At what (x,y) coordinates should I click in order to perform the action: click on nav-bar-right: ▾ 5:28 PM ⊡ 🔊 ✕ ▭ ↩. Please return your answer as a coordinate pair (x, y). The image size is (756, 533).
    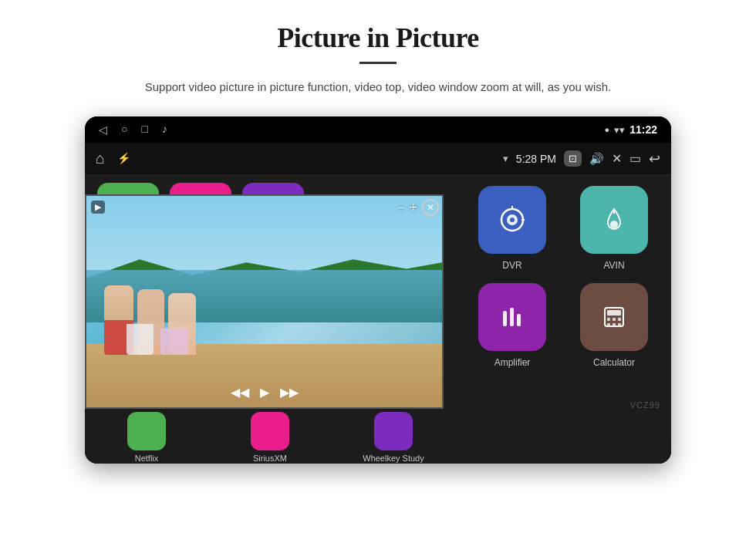
    Looking at the image, I should click on (582, 159).